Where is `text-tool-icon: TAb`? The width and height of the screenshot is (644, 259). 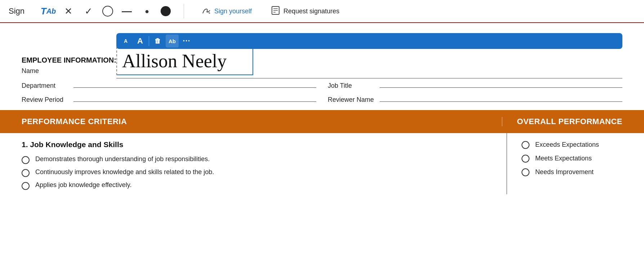 text-tool-icon: TAb is located at coordinates (48, 11).